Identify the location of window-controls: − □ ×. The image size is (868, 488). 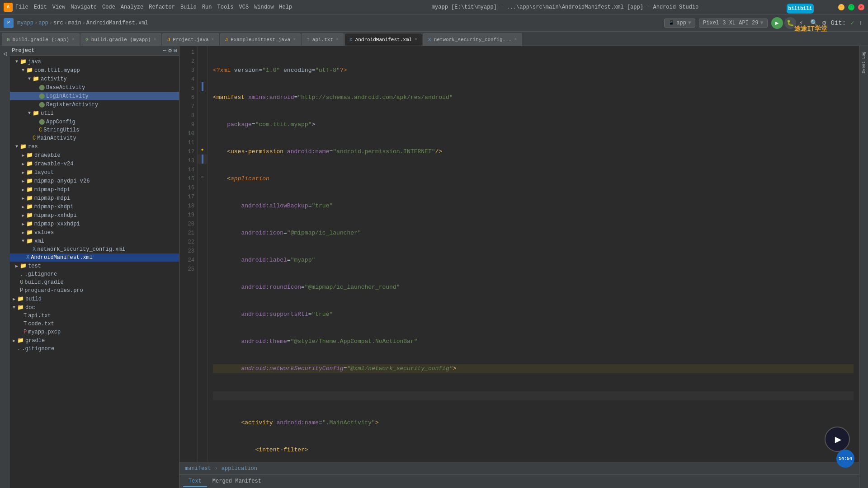
(851, 7).